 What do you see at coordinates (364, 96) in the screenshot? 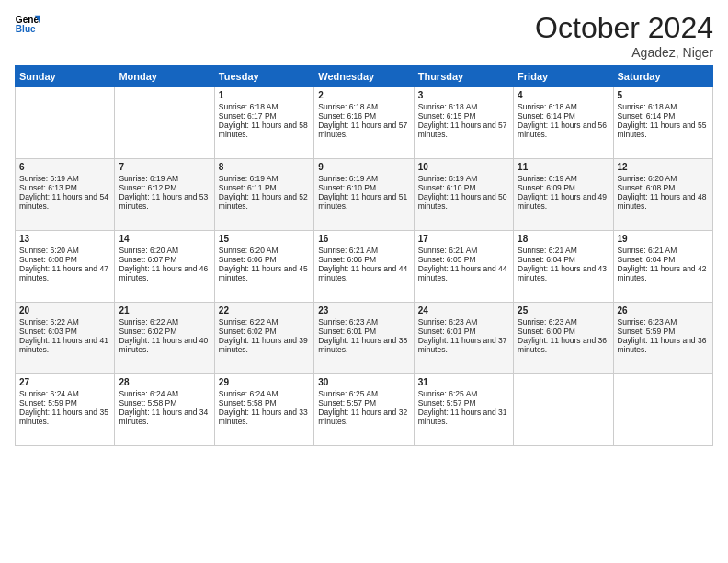
I see `day-number: 2` at bounding box center [364, 96].